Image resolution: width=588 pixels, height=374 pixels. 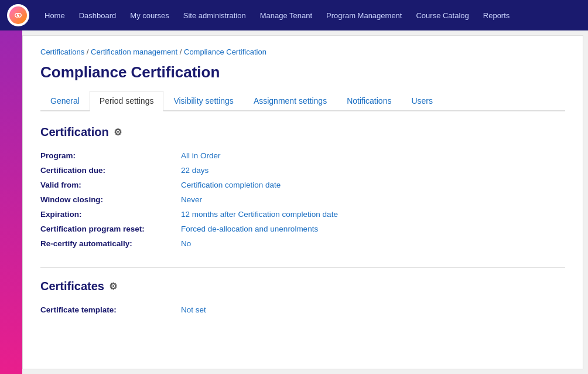 I want to click on logo, so click(x=18, y=15).